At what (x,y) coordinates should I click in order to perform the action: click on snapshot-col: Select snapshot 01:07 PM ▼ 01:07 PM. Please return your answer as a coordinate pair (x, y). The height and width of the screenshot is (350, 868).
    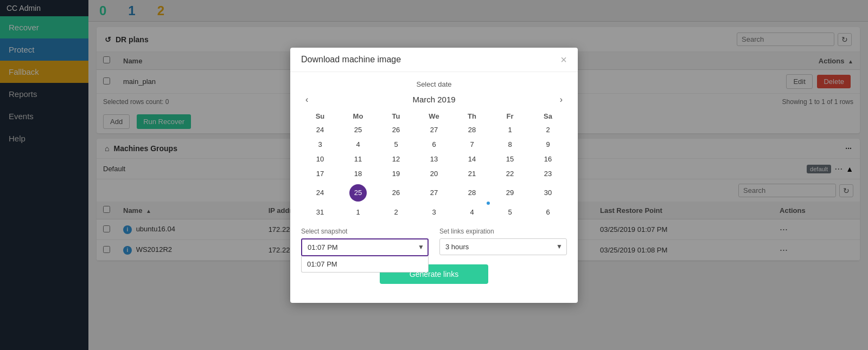
    Looking at the image, I should click on (365, 242).